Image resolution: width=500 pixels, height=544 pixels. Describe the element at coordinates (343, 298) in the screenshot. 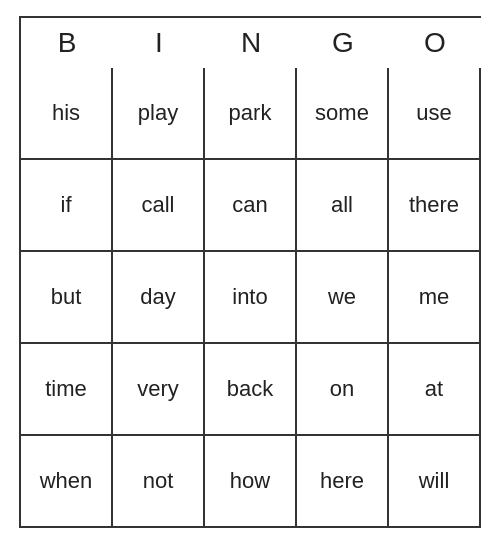

I see `bingo-cell-2-3: we` at that location.